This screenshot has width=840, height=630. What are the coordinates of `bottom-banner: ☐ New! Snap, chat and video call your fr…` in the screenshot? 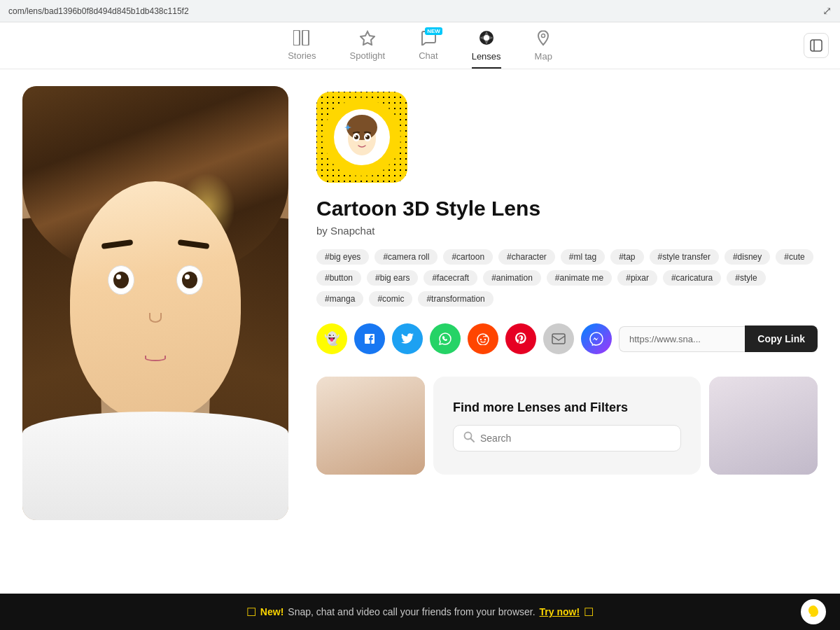 It's located at (420, 612).